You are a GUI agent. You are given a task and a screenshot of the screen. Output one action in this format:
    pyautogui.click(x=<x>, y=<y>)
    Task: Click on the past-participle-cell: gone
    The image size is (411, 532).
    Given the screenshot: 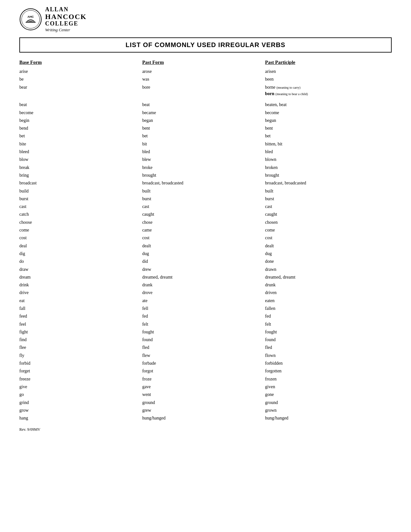 What is the action you would take?
    pyautogui.click(x=328, y=395)
    